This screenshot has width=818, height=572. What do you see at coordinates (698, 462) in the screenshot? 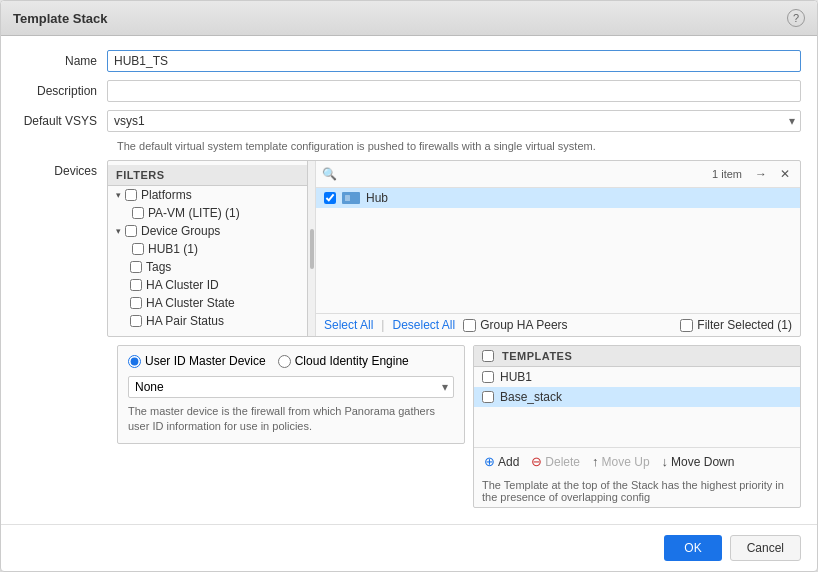
I see `move-down-btn: ↓ Move Down` at bounding box center [698, 462].